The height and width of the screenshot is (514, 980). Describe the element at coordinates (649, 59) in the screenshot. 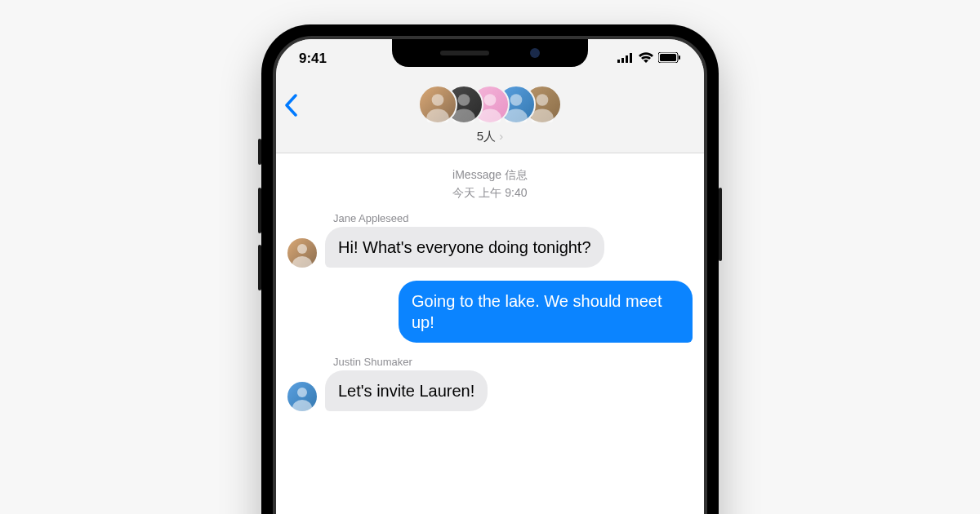

I see `status-indicators` at that location.